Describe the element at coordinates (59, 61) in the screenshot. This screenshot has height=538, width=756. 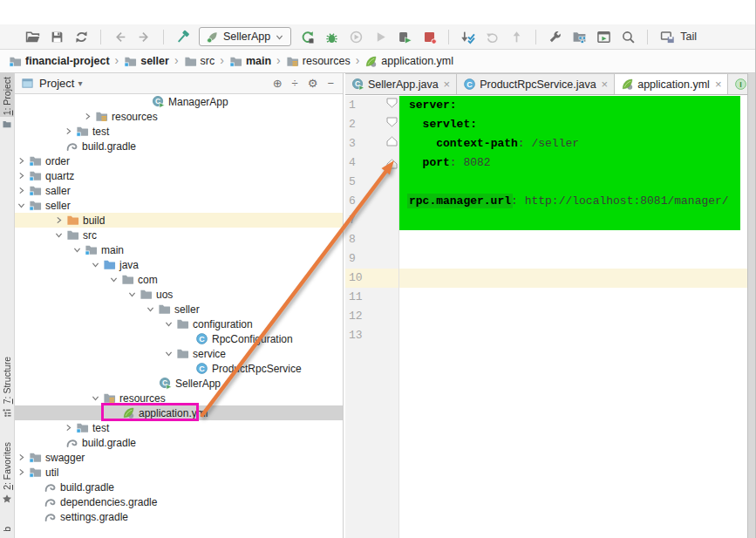
I see `breadcrumb-item-financial-project: financial-project` at that location.